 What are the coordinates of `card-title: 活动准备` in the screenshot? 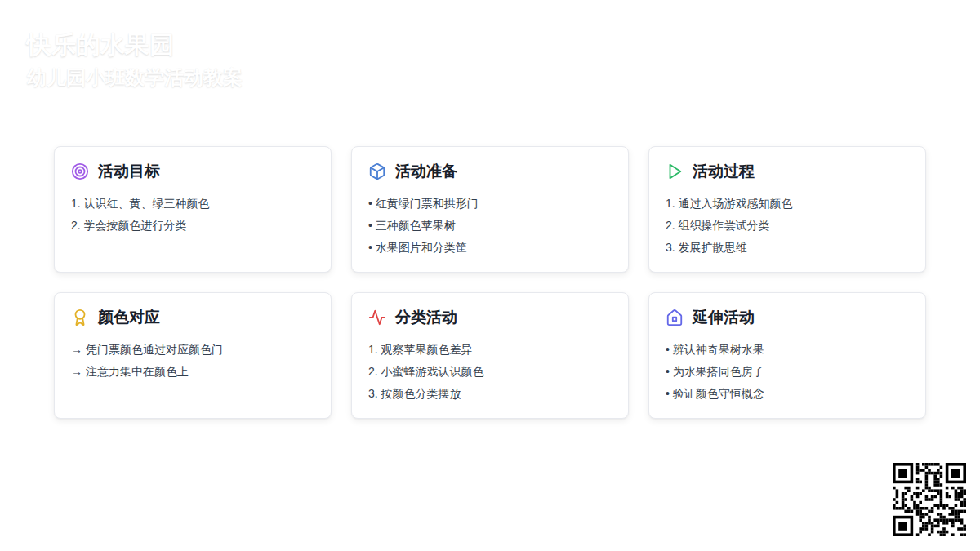 It's located at (426, 171).